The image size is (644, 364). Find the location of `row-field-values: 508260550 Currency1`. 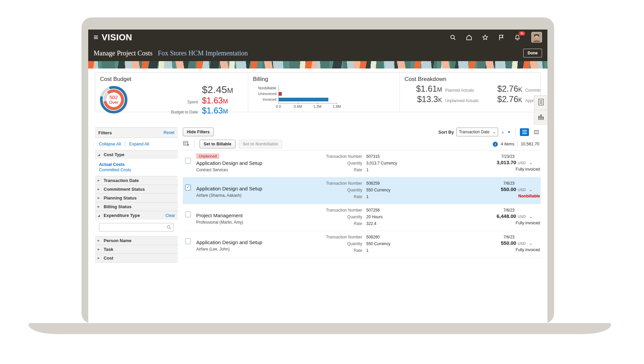

row-field-values: 508260550 Currency1 is located at coordinates (401, 244).